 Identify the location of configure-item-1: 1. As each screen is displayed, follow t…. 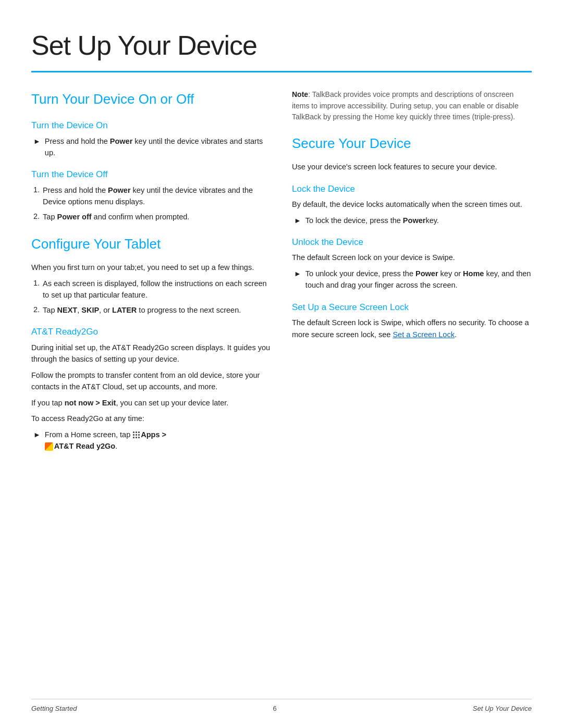
(152, 290).